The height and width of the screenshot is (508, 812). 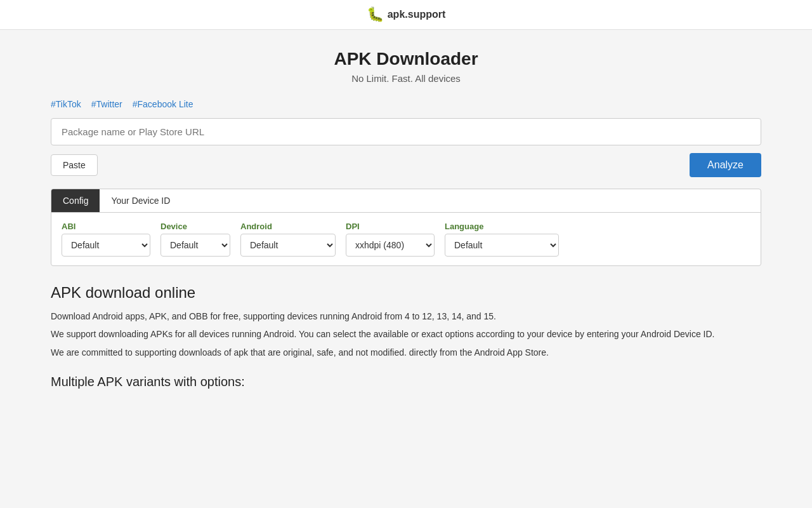 What do you see at coordinates (417, 15) in the screenshot?
I see `logo-text: apk.support` at bounding box center [417, 15].